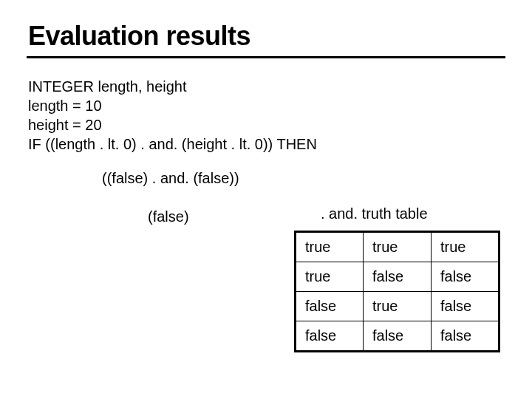  What do you see at coordinates (398, 291) in the screenshot?
I see `truth-table: true true true true false false false tr…` at bounding box center [398, 291].